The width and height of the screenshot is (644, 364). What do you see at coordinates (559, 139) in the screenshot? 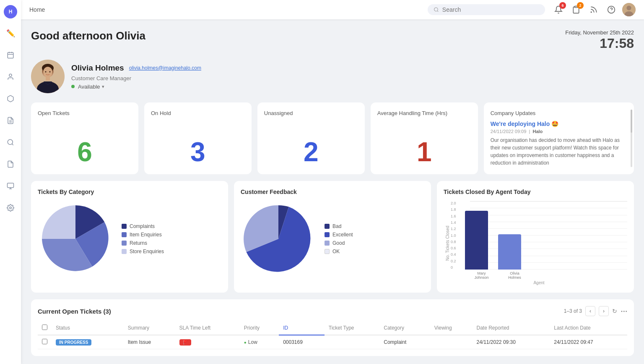
I see `company-updates-card: Company Updates We're deploying Halo 🤩 2…` at bounding box center [559, 139].